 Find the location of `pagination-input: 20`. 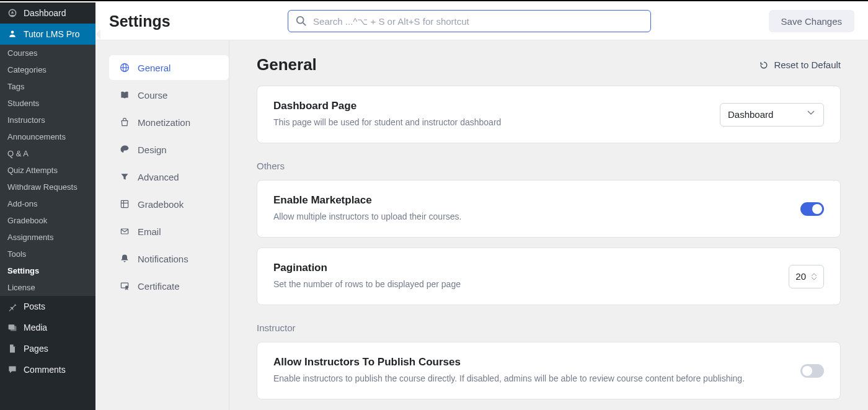

pagination-input: 20 is located at coordinates (806, 277).